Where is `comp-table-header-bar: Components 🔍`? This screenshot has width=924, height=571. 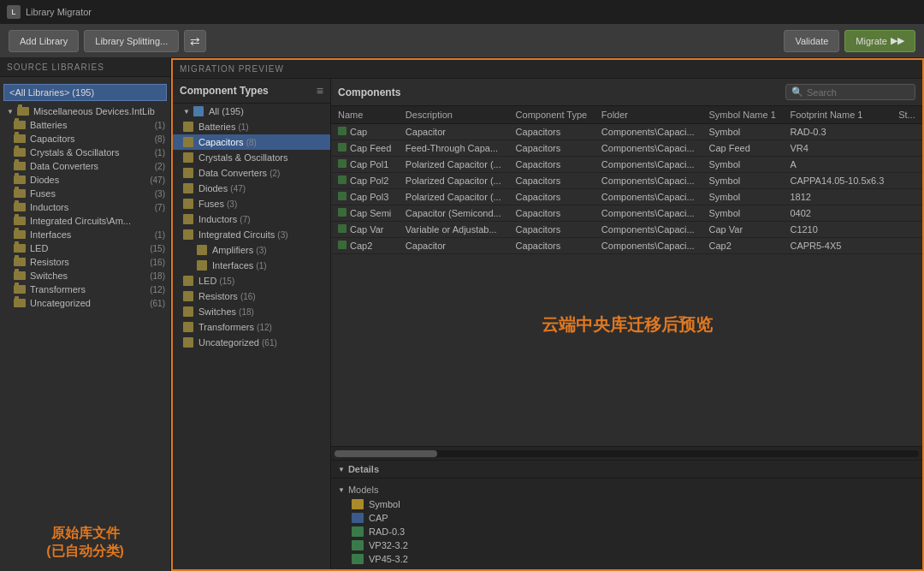
comp-table-header-bar: Components 🔍 is located at coordinates (626, 92).